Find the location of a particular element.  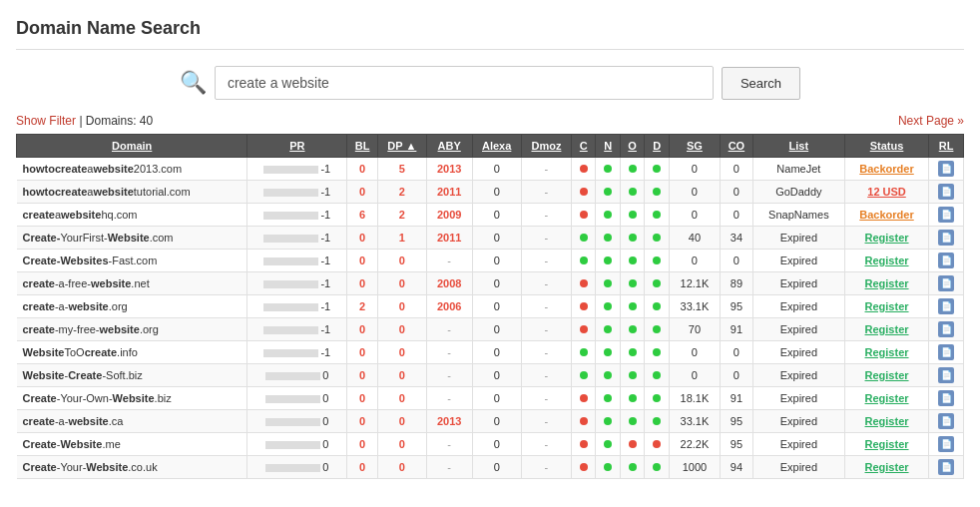

search-button: Search is located at coordinates (760, 84).